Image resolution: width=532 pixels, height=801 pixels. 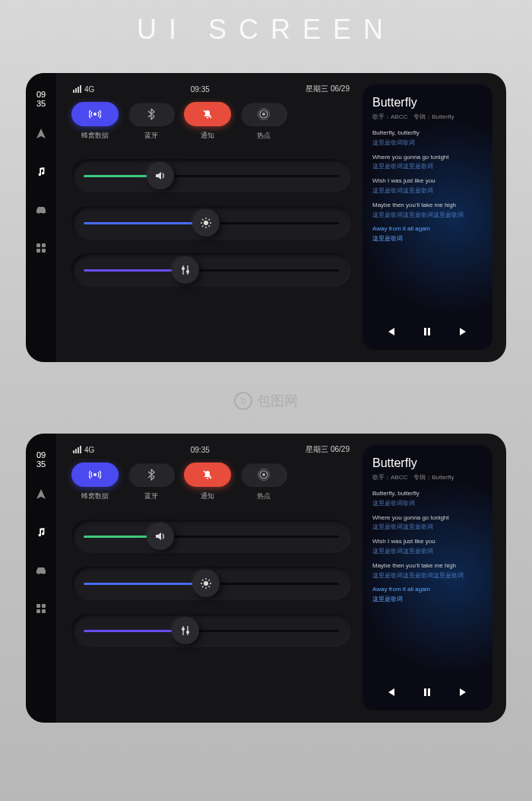 I want to click on lyric-line: Where you gonna go tonight这里是歌词这里是歌词, so click(x=427, y=163).